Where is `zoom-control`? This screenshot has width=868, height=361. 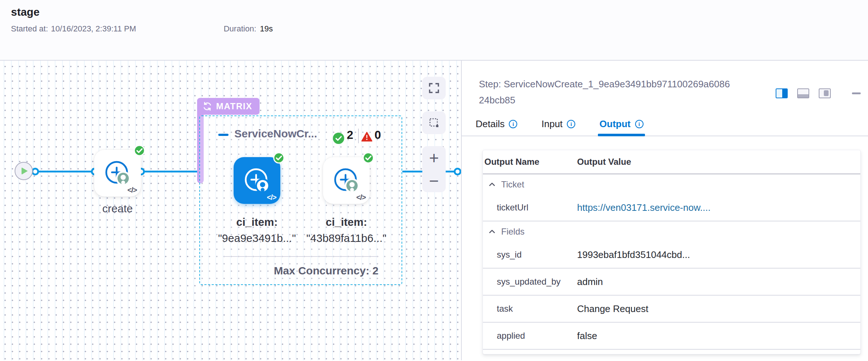 zoom-control is located at coordinates (434, 169).